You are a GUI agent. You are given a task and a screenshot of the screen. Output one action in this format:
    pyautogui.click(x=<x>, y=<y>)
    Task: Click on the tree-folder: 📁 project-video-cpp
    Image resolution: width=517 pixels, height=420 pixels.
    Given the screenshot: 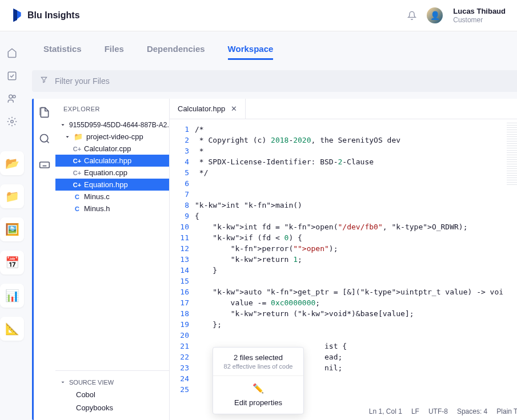 What is the action you would take?
    pyautogui.click(x=112, y=137)
    